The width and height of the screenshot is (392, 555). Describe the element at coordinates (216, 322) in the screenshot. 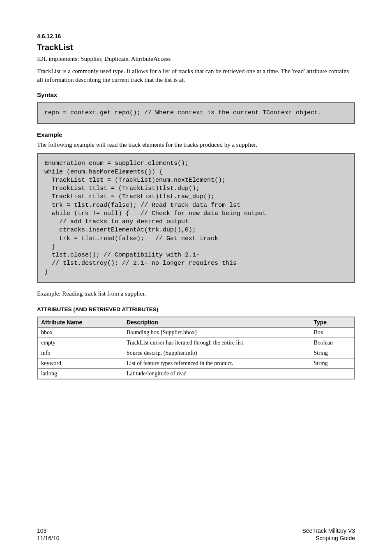

I see `col-header-desc: Description` at that location.